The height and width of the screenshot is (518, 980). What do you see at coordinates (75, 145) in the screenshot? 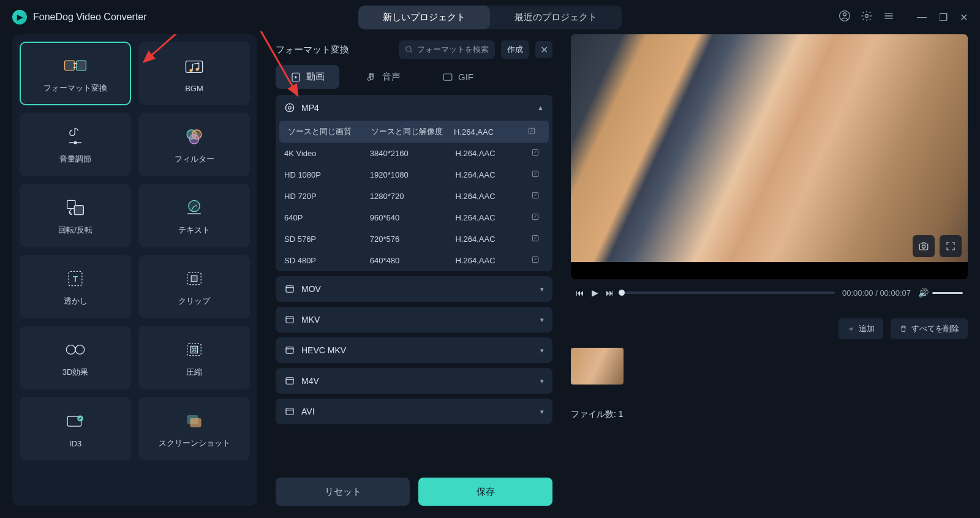
I see `tool-volume: 音量調節` at bounding box center [75, 145].